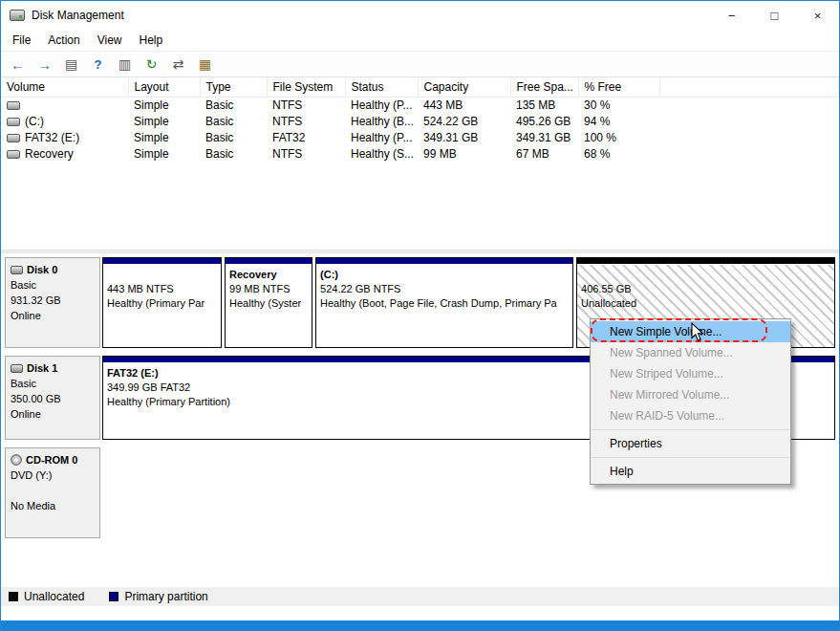  What do you see at coordinates (306, 138) in the screenshot?
I see `cell-file-system: FAT32` at bounding box center [306, 138].